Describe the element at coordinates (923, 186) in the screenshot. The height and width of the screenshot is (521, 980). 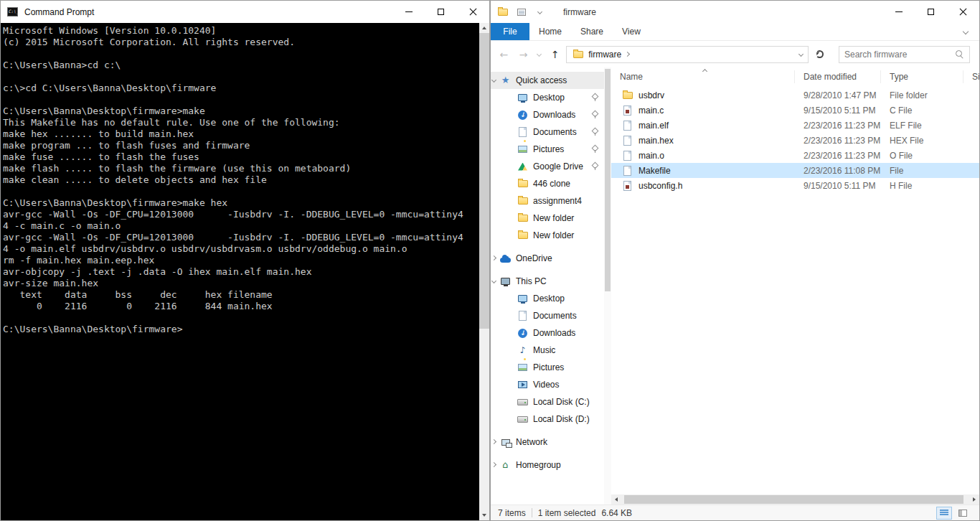
I see `file-type: H File` at that location.